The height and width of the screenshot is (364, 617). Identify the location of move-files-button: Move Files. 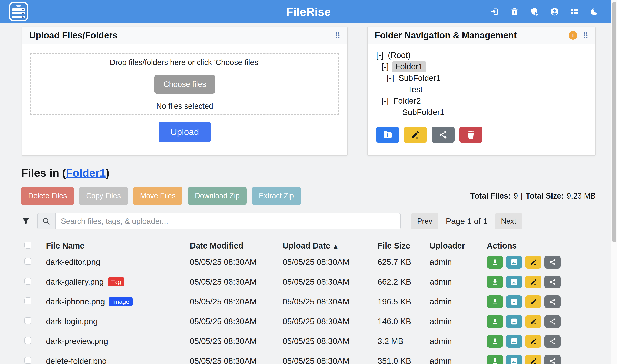
(158, 196).